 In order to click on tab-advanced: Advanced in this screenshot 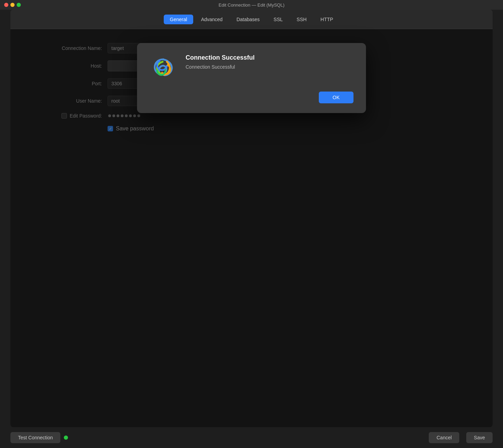, I will do `click(212, 19)`.